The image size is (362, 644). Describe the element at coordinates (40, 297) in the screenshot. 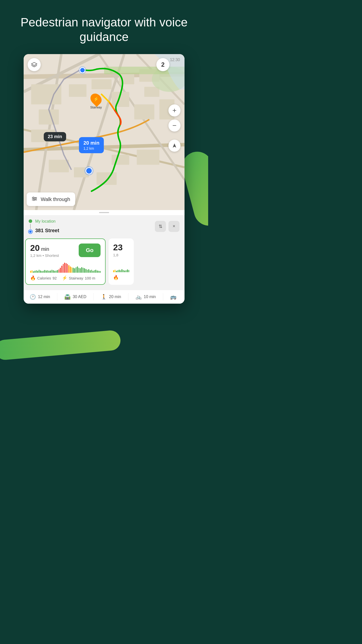

I see `tab-walking-time: 🕐 12 min` at that location.